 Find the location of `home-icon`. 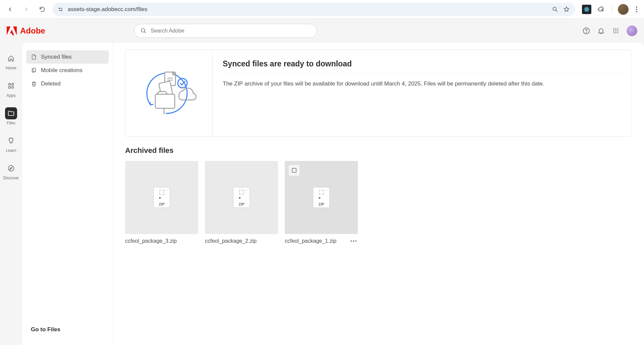

home-icon is located at coordinates (11, 58).